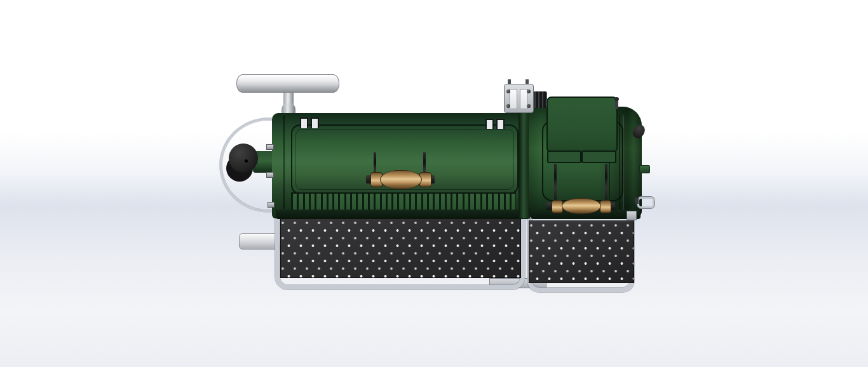 This screenshot has height=367, width=868. I want to click on firebox-lid-tray-left, so click(564, 157).